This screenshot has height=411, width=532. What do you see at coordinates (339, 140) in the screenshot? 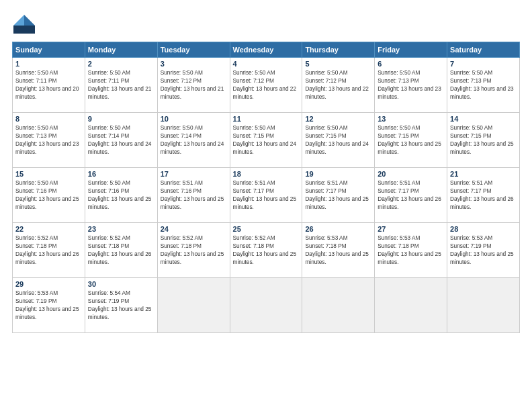
I see `day-cell: 12Sunrise: 5:50 AMSunset: 7:15 PMDayligh…` at bounding box center [339, 140].